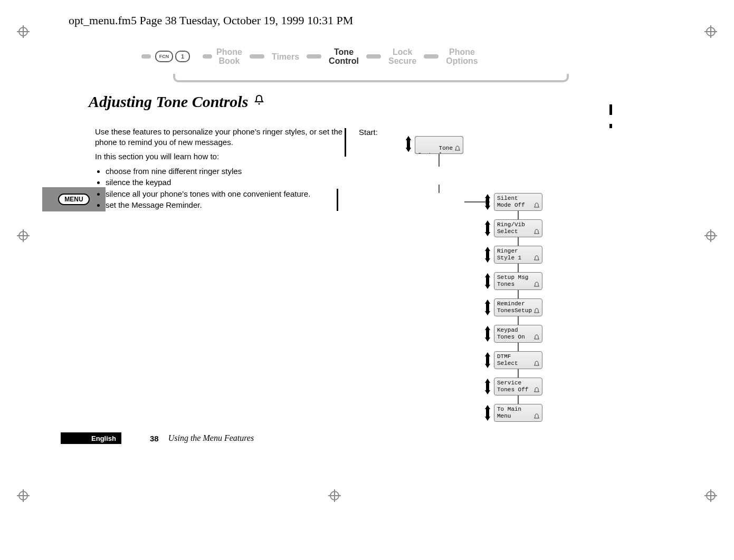 The width and height of the screenshot is (734, 560). I want to click on intro-paragraph-2: In this section you will learn how to:, so click(219, 157).